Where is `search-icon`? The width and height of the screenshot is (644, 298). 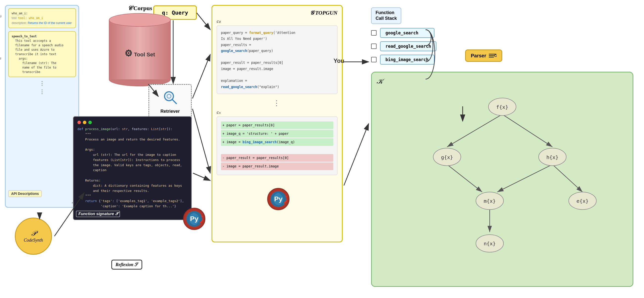 search-icon is located at coordinates (170, 97).